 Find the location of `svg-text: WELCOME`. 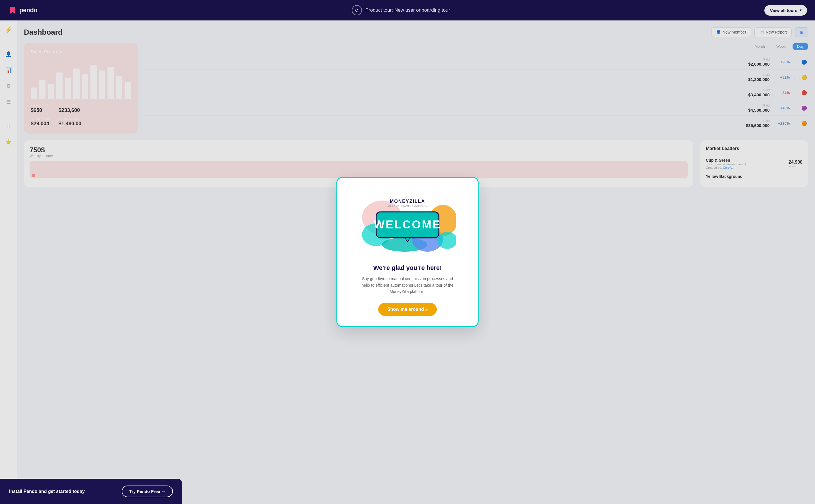

svg-text: WELCOME is located at coordinates (408, 225).